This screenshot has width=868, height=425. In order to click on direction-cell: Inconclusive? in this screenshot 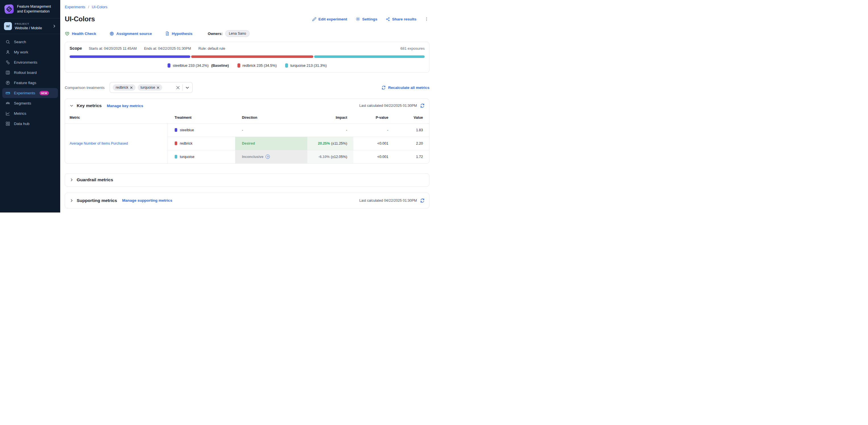, I will do `click(271, 157)`.